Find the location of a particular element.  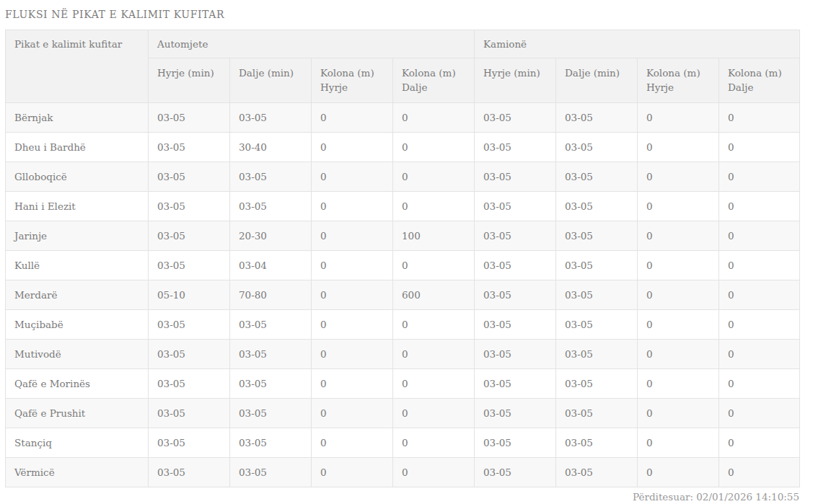

group-header-trucks: Kamionë is located at coordinates (638, 45).